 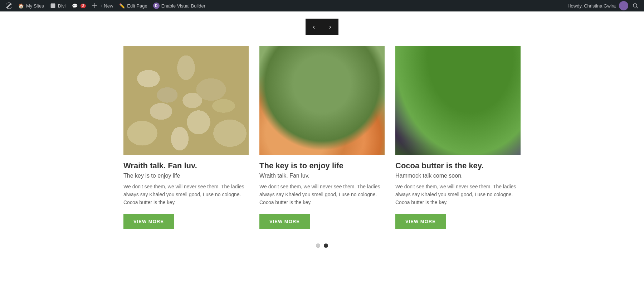 I want to click on card-1-image, so click(x=186, y=100).